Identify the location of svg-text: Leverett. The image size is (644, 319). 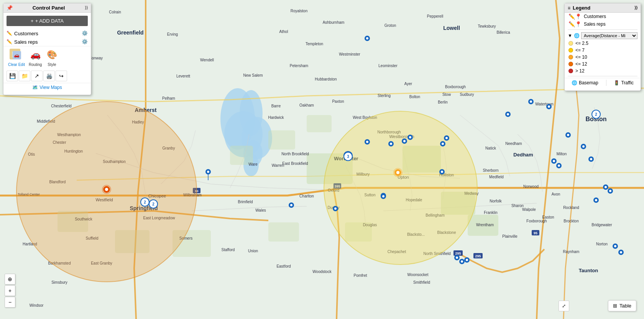
(183, 76).